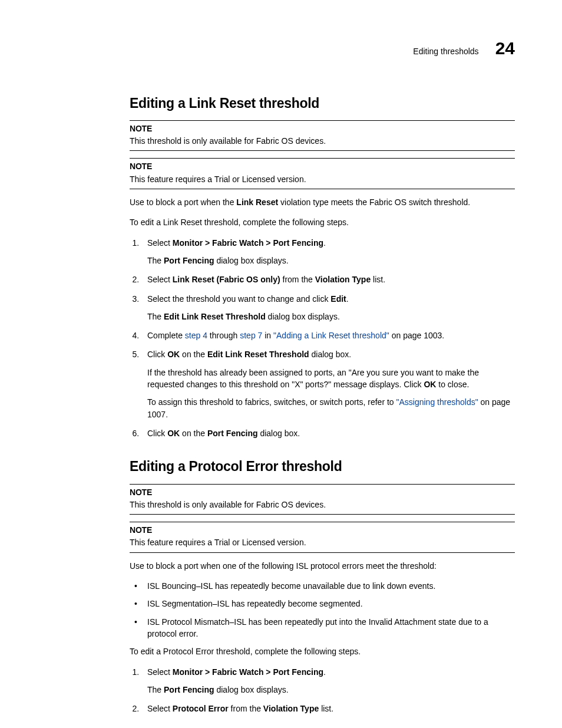  I want to click on step-item: Select Protocol Error from the Violation…, so click(328, 709).